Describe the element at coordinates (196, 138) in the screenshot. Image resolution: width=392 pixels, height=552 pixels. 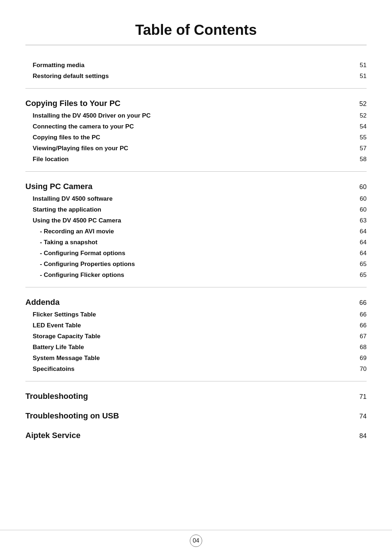
I see `subentries-copying: Installing the DV 4500 Driver on your PC…` at that location.